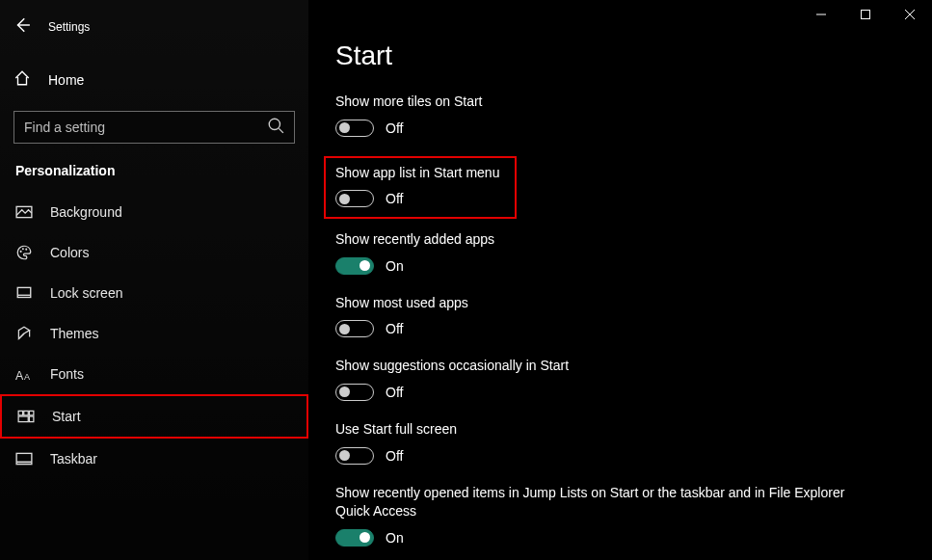  I want to click on setting-label: Show most used apps, so click(605, 304).